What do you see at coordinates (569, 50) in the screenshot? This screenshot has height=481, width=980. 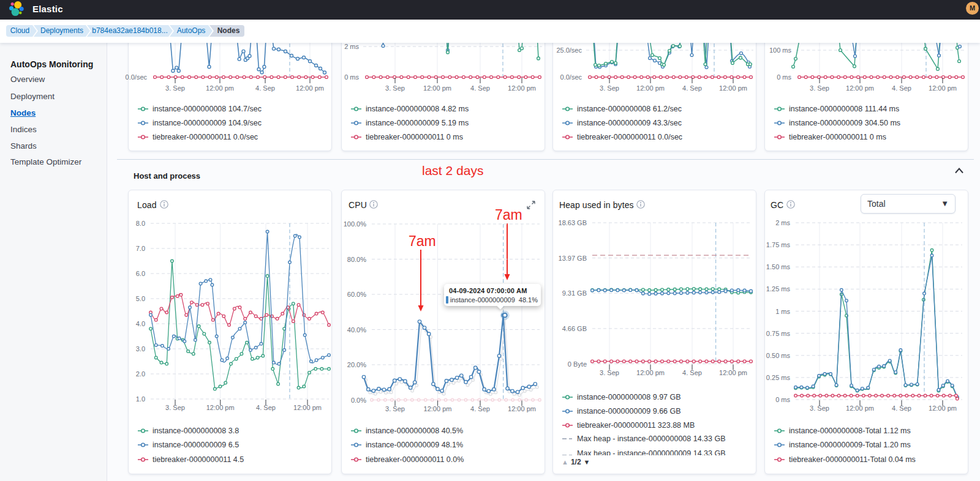 I see `svg-text: 25.0/sec` at bounding box center [569, 50].